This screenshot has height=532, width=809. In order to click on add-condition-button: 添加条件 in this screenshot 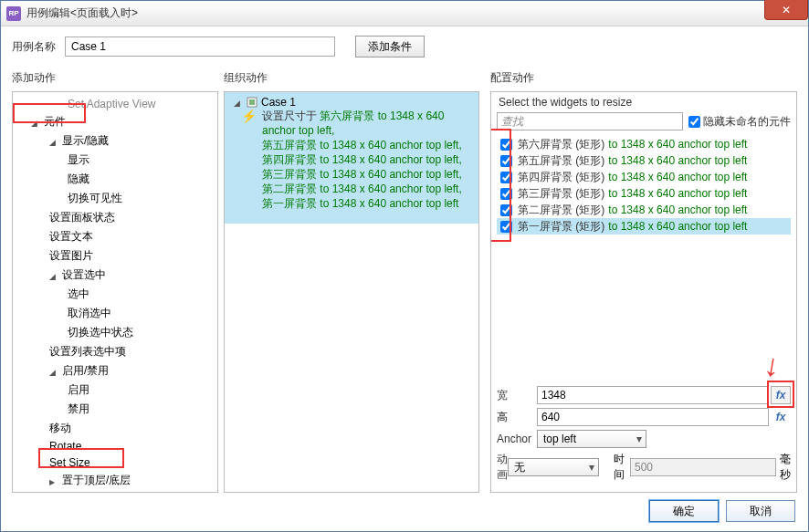, I will do `click(390, 47)`.